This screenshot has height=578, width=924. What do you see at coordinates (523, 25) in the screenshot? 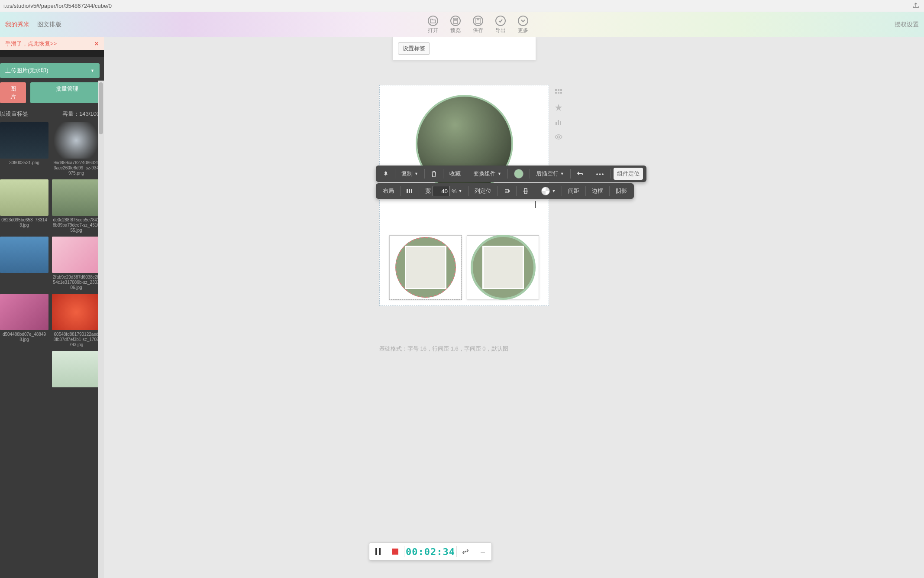
I see `more-button: 更多` at bounding box center [523, 25].